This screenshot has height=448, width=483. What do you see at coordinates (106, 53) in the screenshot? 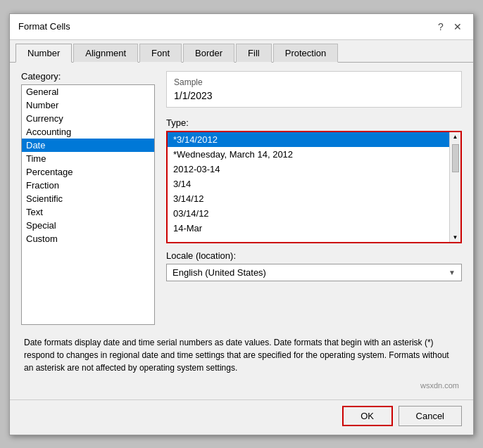
I see `tab-alignment: Alignment` at bounding box center [106, 53].